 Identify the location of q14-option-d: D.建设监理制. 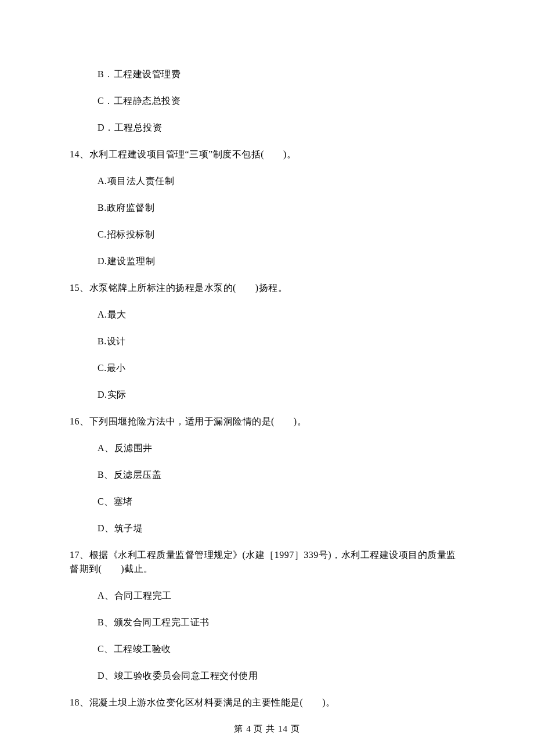
(281, 261).